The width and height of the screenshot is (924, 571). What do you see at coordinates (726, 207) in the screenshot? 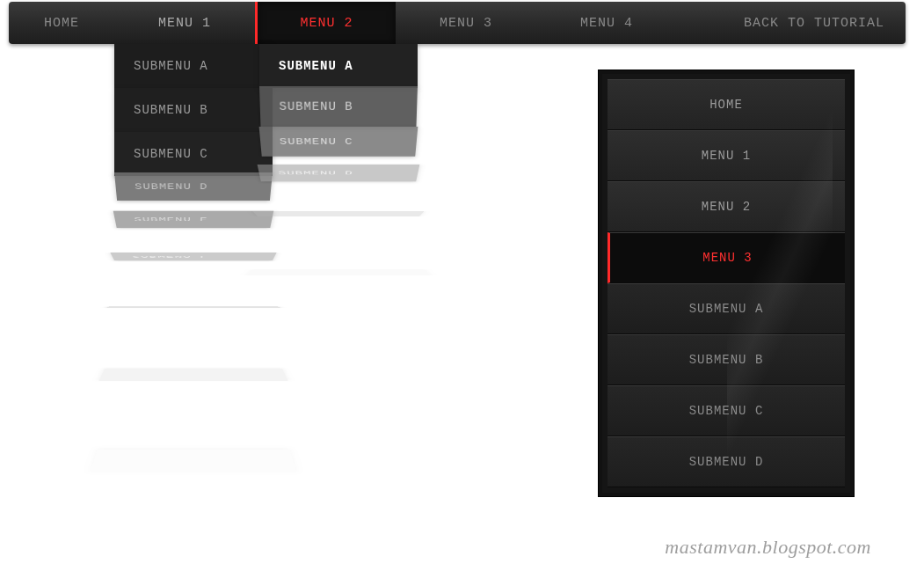
I see `mobile-nav-menu-2: MENU 2` at bounding box center [726, 207].